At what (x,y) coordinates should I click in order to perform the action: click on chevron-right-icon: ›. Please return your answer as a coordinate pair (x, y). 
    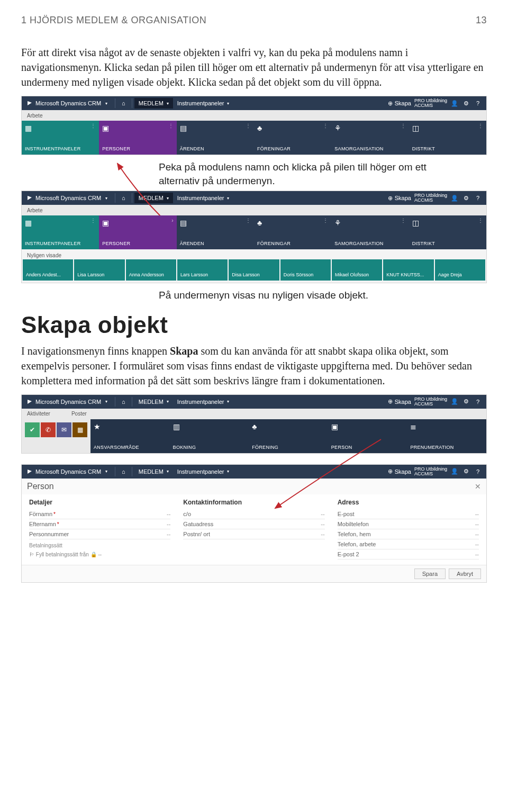
    Looking at the image, I should click on (173, 220).